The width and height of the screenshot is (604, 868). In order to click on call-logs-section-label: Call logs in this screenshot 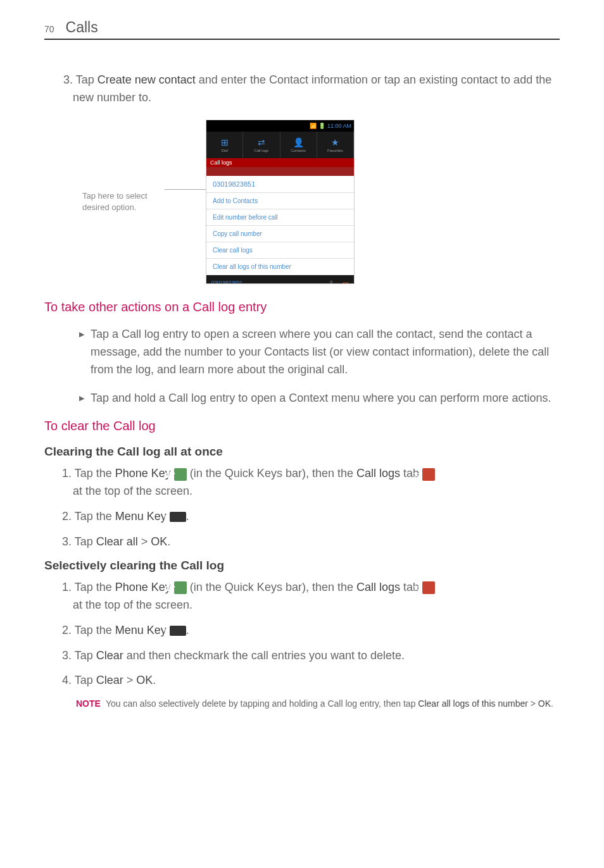, I will do `click(280, 163)`.